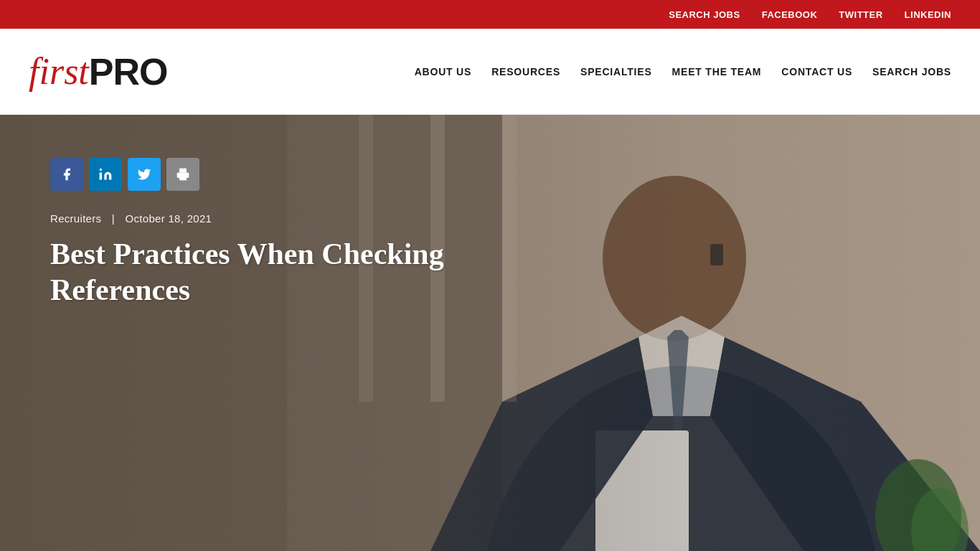 The width and height of the screenshot is (980, 551). I want to click on nav-meet-the-team: MEET THE TEAM, so click(717, 72).